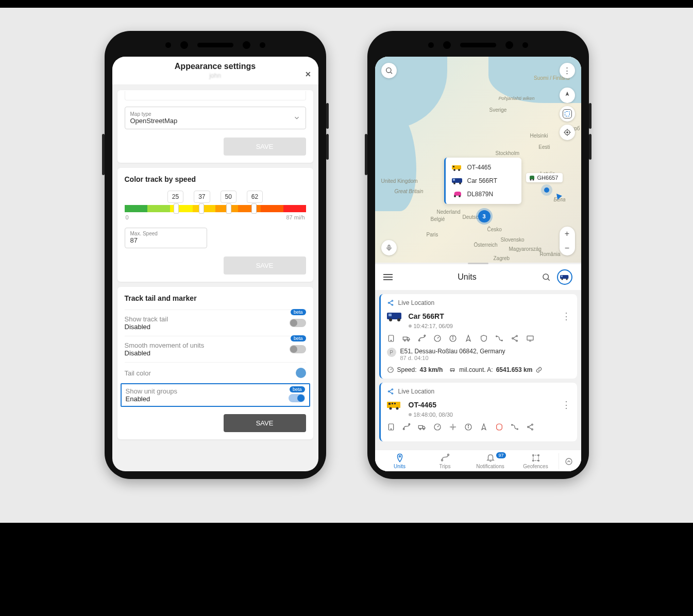  Describe the element at coordinates (229, 197) in the screenshot. I see `speed-stop: 50` at that location.